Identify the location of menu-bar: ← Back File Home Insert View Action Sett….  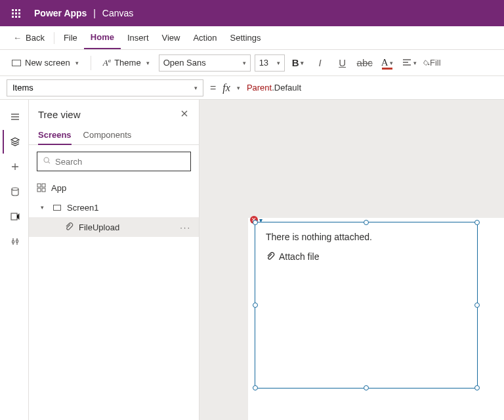
(252, 38).